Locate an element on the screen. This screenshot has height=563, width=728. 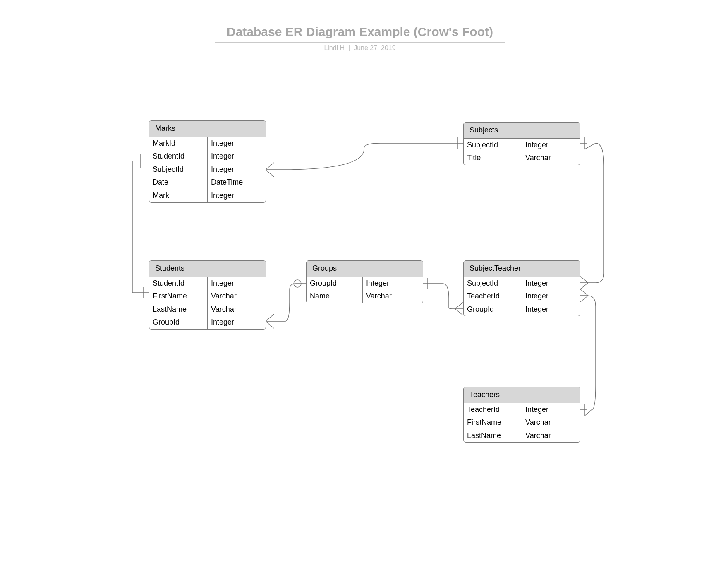
entity-body-groups: GroupIdNameIntegerVarchar is located at coordinates (365, 290).